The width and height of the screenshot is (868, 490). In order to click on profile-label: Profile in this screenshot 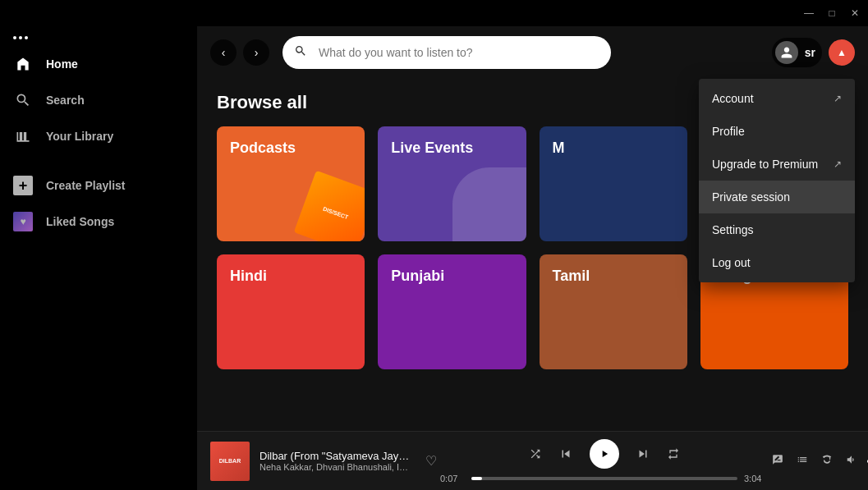, I will do `click(728, 131)`.